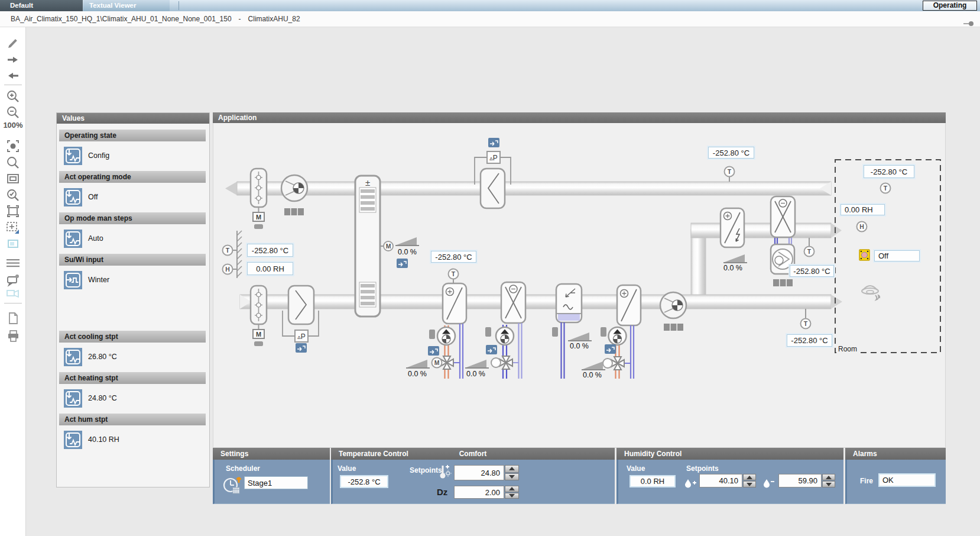 This screenshot has height=536, width=980. What do you see at coordinates (810, 341) in the screenshot?
I see `supply-duct-temp-value: -252.80 °C` at bounding box center [810, 341].